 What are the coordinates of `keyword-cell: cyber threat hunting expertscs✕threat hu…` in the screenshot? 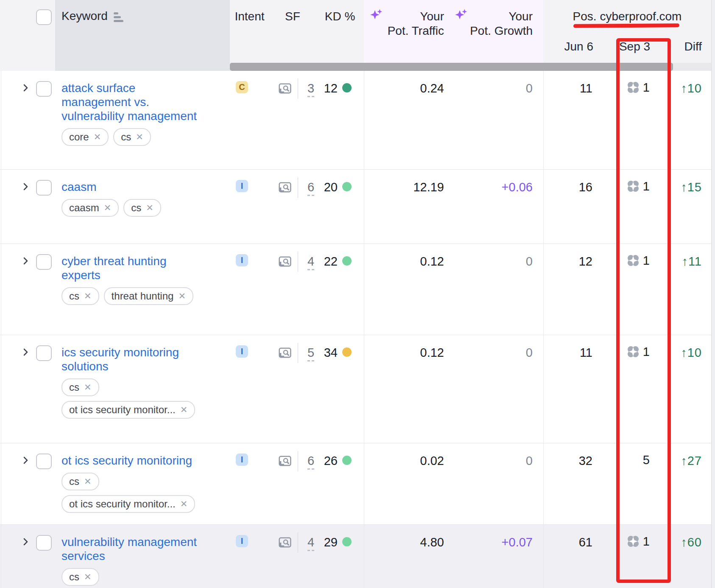 It's located at (142, 289).